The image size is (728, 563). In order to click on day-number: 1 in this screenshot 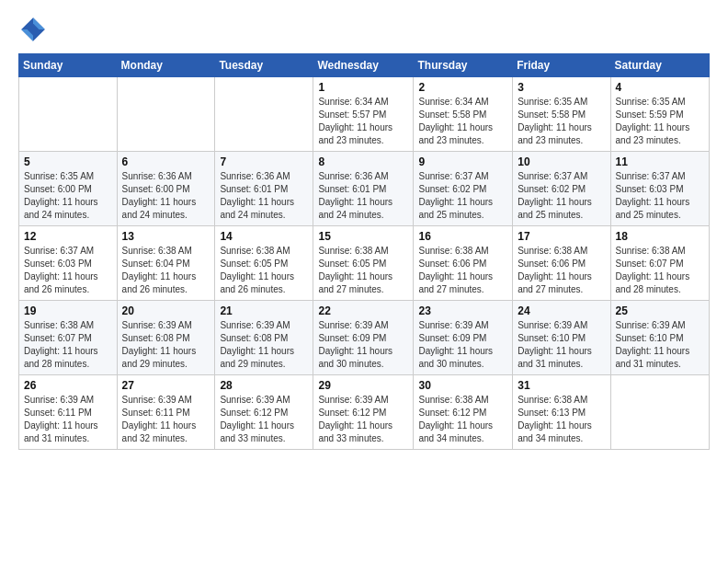, I will do `click(363, 87)`.